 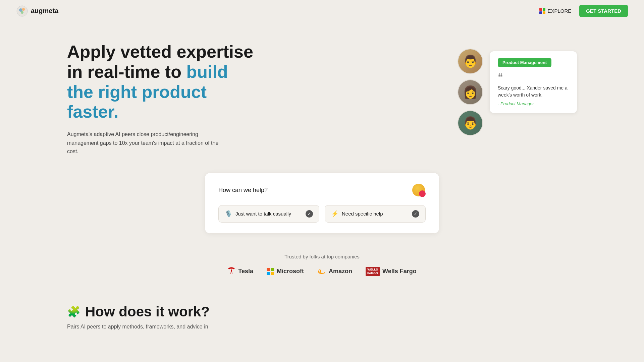 I want to click on lightning-icon: ⚡, so click(x=335, y=214).